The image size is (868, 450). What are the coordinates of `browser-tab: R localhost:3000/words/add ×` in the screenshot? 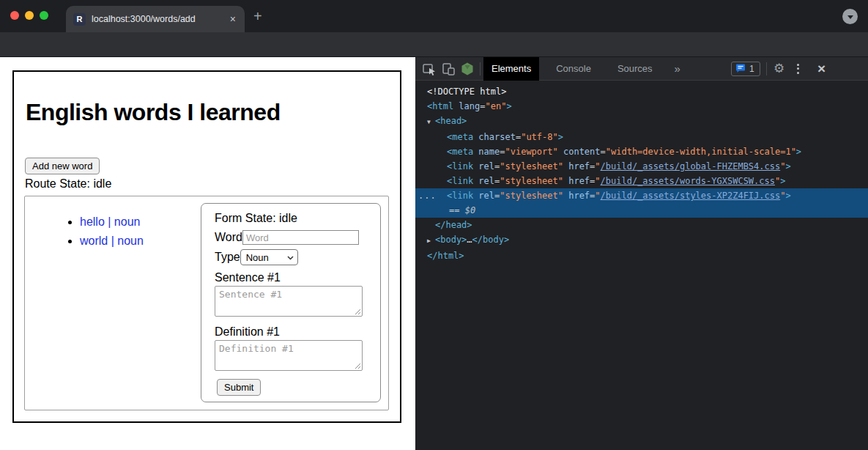 It's located at (155, 19).